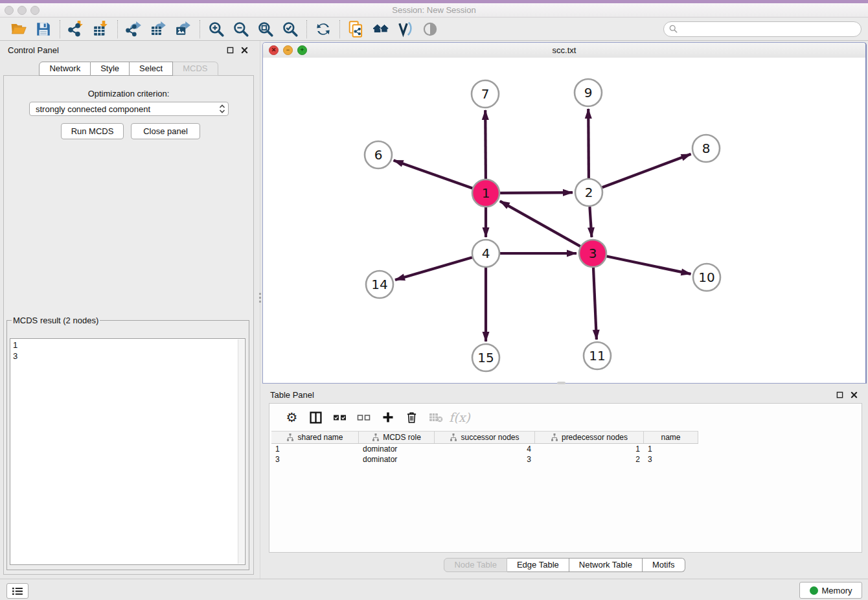 The image size is (868, 600). Describe the element at coordinates (316, 417) in the screenshot. I see `show-columns-button` at that location.